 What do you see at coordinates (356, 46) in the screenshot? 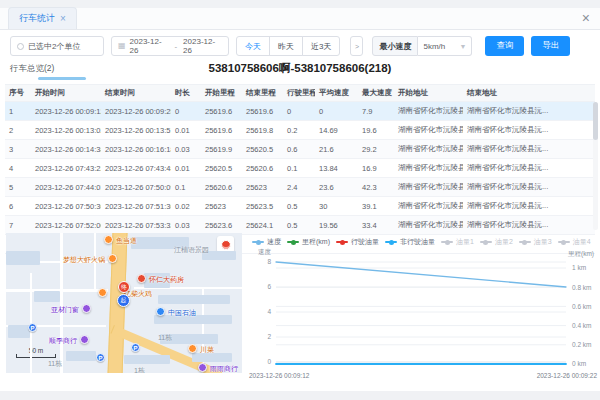
I see `more-ranges-button: >` at bounding box center [356, 46].